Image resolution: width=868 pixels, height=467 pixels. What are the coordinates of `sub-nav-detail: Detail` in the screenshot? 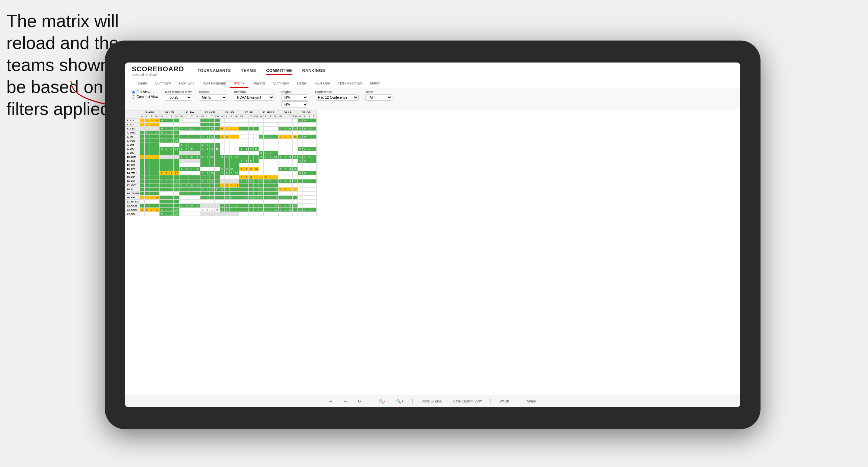 It's located at (302, 83).